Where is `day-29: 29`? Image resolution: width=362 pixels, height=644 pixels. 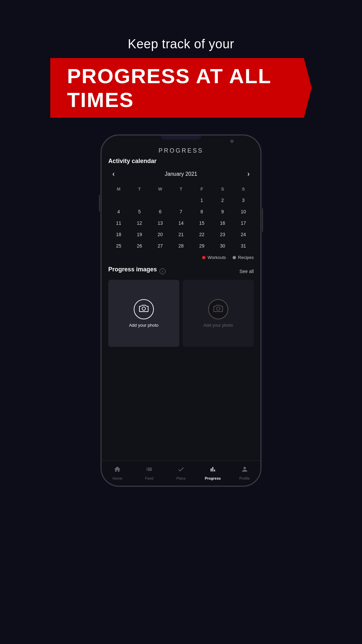
day-29: 29 is located at coordinates (202, 246).